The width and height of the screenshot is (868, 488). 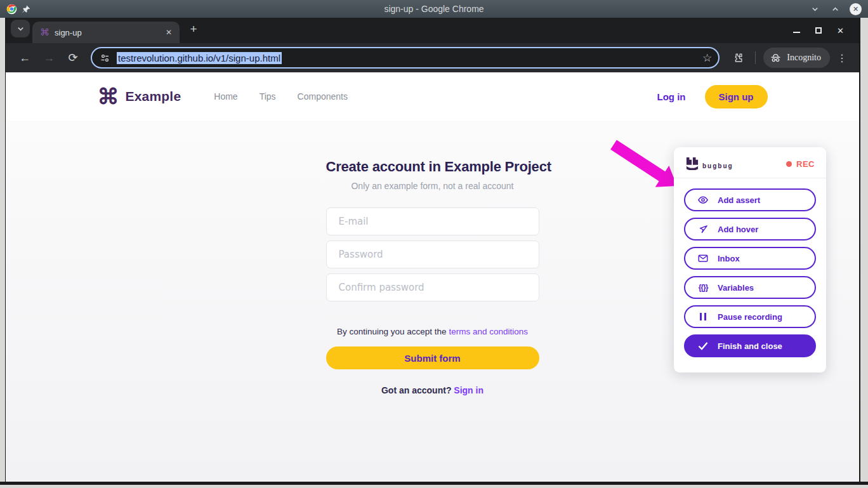 What do you see at coordinates (750, 317) in the screenshot?
I see `pause-recording-button: Pause recording` at bounding box center [750, 317].